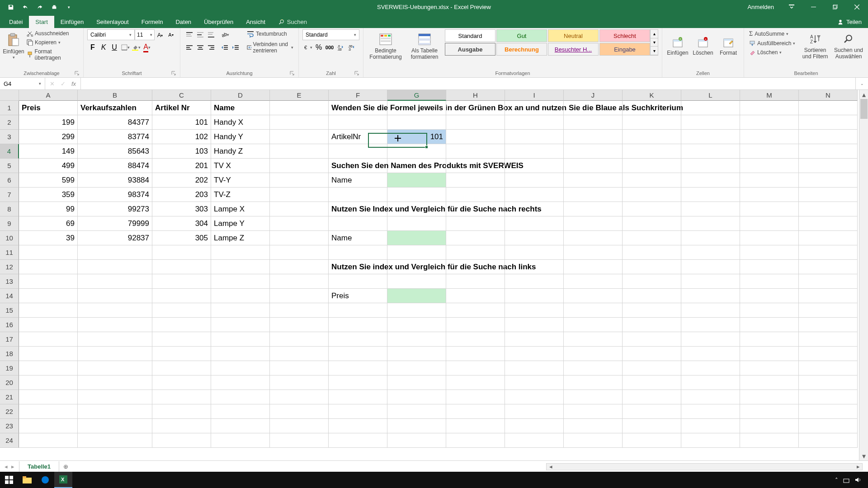  Describe the element at coordinates (711, 166) in the screenshot. I see `cell-L5` at that location.